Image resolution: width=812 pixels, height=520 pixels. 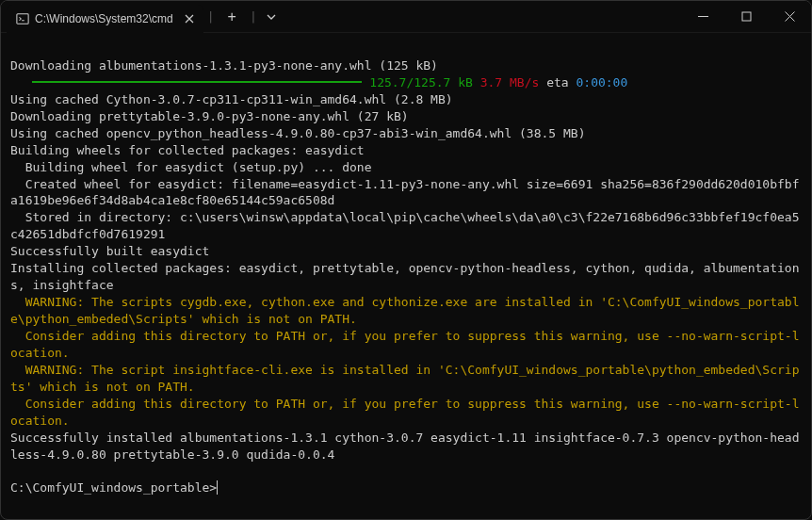 What do you see at coordinates (506, 83) in the screenshot?
I see `progress-speed: 3.7 MB/s` at bounding box center [506, 83].